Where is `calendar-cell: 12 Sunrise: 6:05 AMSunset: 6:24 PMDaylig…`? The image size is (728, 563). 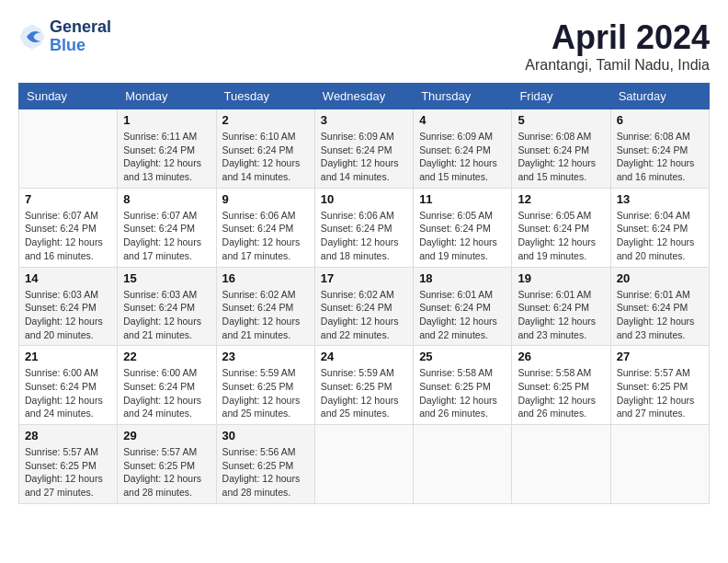 calendar-cell: 12 Sunrise: 6:05 AMSunset: 6:24 PMDaylig… is located at coordinates (561, 227).